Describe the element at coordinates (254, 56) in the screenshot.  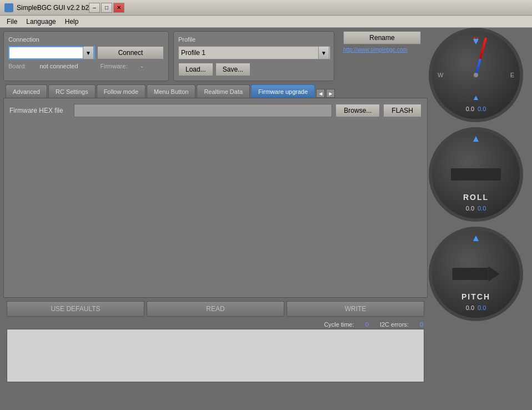
I see `profile-panel: Profile Profile 1 Profile 2 Profile 3 Pr…` at that location.